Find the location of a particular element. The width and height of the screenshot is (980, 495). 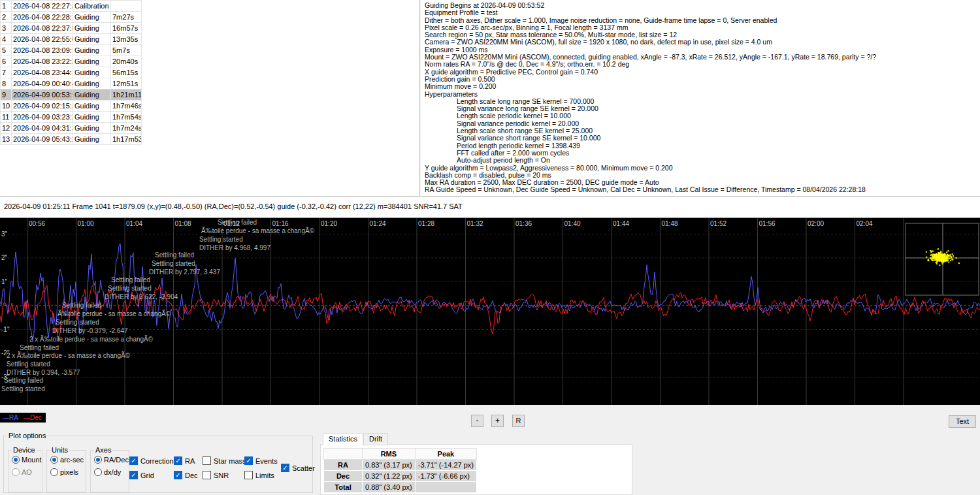

checkbox-limits: Limits is located at coordinates (261, 475).